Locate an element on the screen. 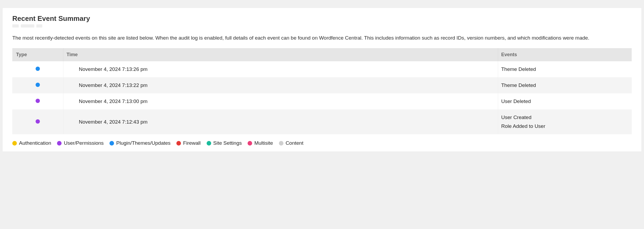 The width and height of the screenshot is (644, 229). legend-item-authentication: Authentication is located at coordinates (32, 143).